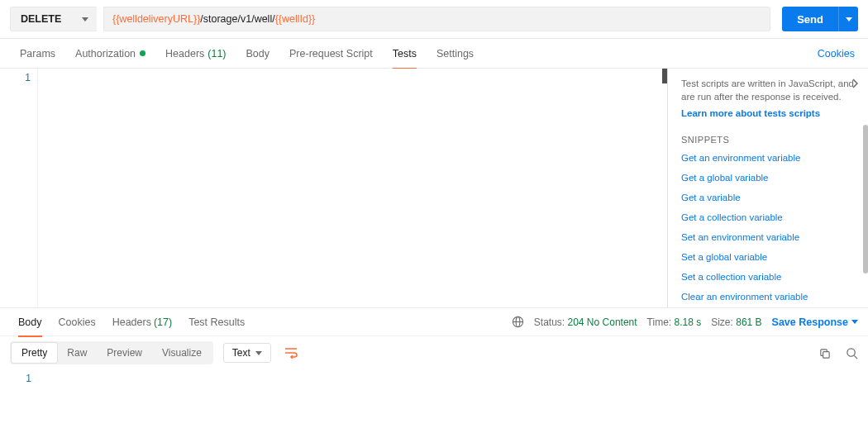 This screenshot has width=868, height=433. What do you see at coordinates (660, 322) in the screenshot?
I see `time-label: Time:` at bounding box center [660, 322].